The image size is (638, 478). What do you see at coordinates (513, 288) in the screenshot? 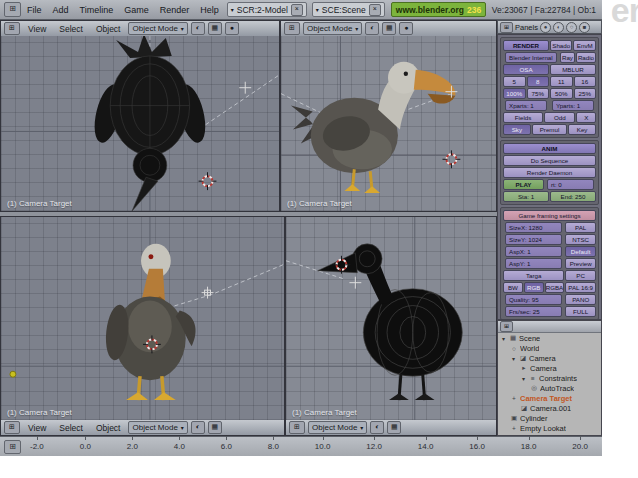
I see `bw-toggle: BW` at bounding box center [513, 288].